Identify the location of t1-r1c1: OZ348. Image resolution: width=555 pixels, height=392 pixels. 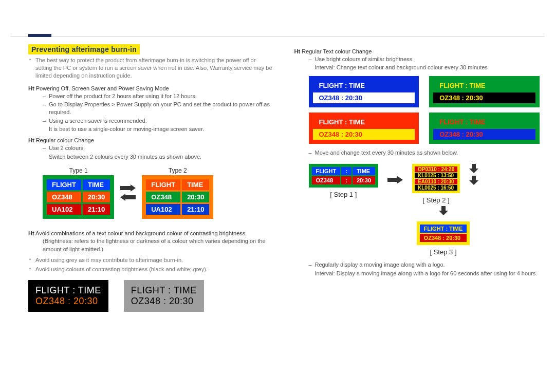
(64, 197).